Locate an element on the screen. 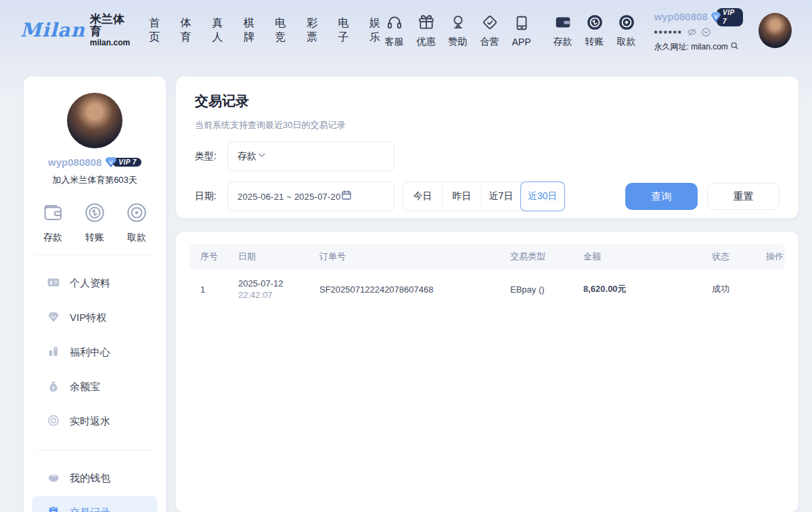 This screenshot has width=812, height=512. top-bar: Milan 米兰体育 milan.com 首页 体育 真人 棋牌 电竞 彩票 电… is located at coordinates (406, 30).